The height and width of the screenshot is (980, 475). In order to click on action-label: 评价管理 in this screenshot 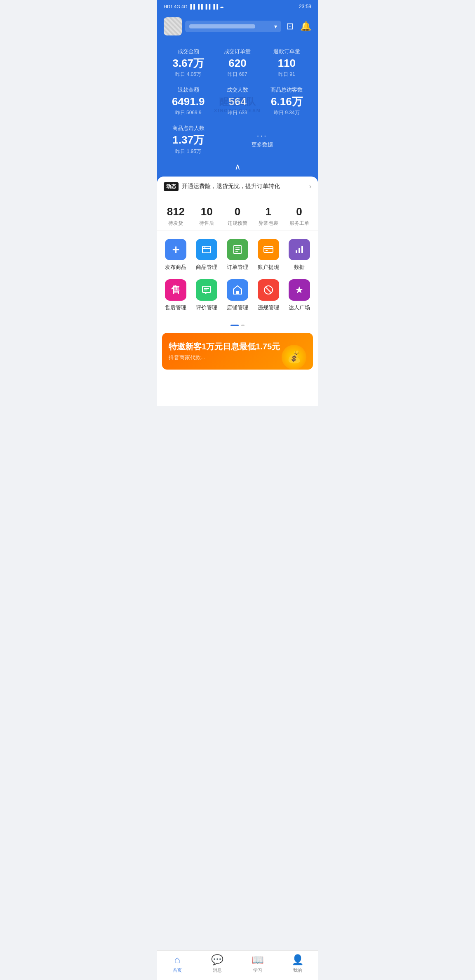, I will do `click(207, 308)`.